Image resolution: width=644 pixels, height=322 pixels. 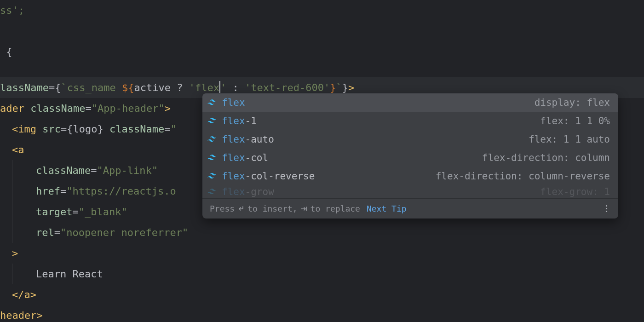 What do you see at coordinates (27, 129) in the screenshot?
I see `code-token: <img` at bounding box center [27, 129].